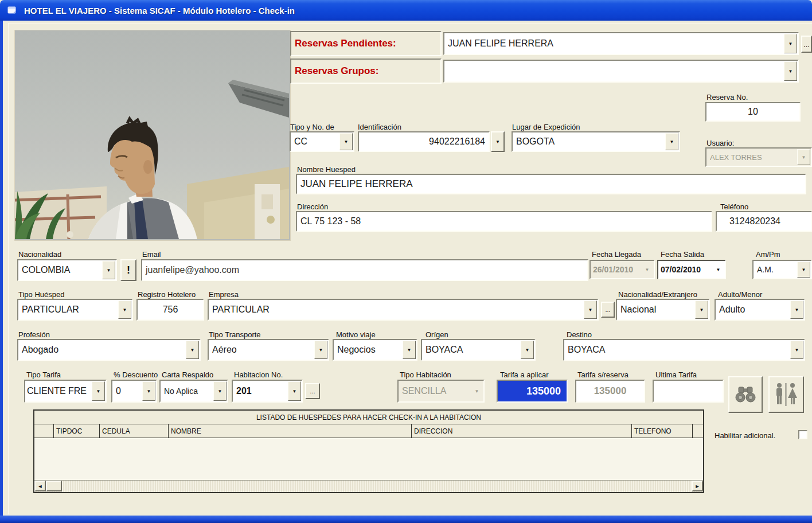 The height and width of the screenshot is (523, 812). I want to click on tipo-huesped-combo: PARTICULAR ▼, so click(75, 310).